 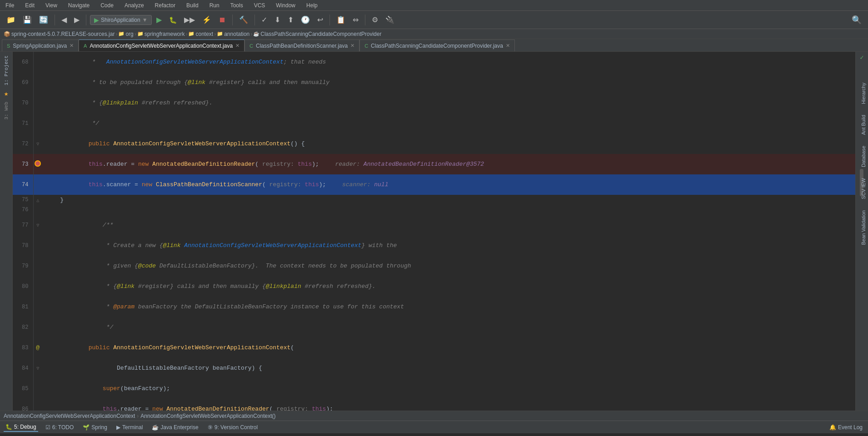 I want to click on menu-window: Window, so click(x=285, y=5).